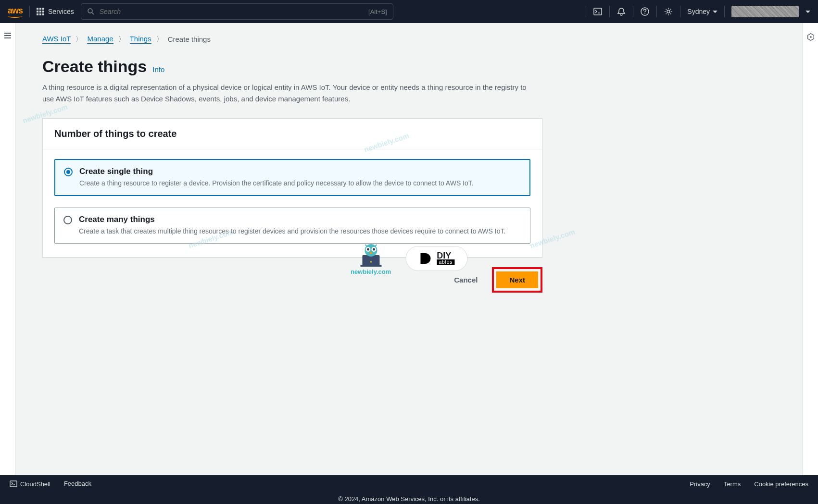  What do you see at coordinates (277, 172) in the screenshot?
I see `radio-label: Create single thing` at bounding box center [277, 172].